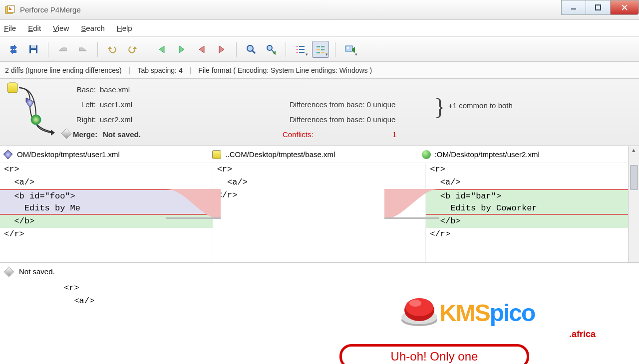  What do you see at coordinates (83, 49) in the screenshot?
I see `erase-right-button` at bounding box center [83, 49].